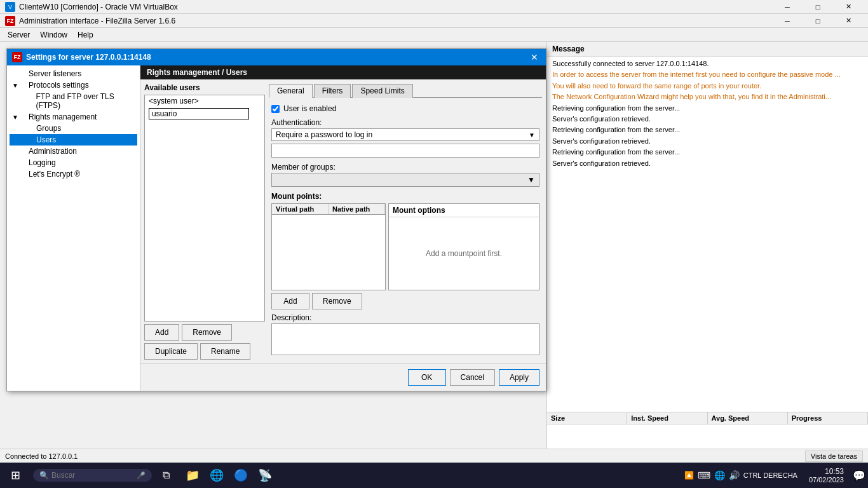 Image resolution: width=868 pixels, height=488 pixels. What do you see at coordinates (74, 128) in the screenshot?
I see `sidebar-item-groups: Groups` at bounding box center [74, 128].